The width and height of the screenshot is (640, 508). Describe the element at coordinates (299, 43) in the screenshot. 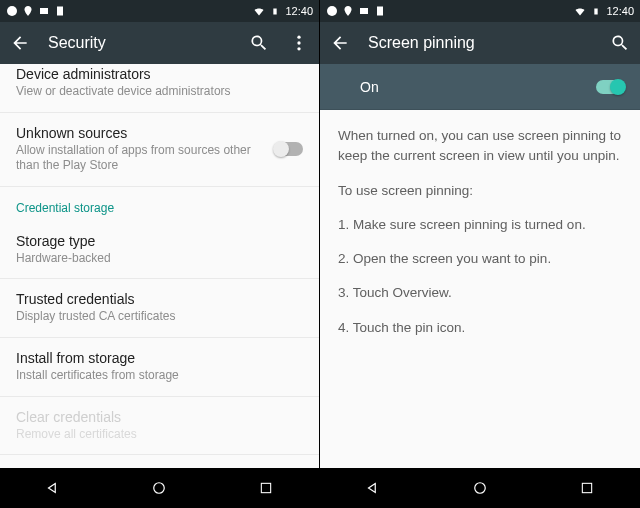

I see `overflow-button` at that location.